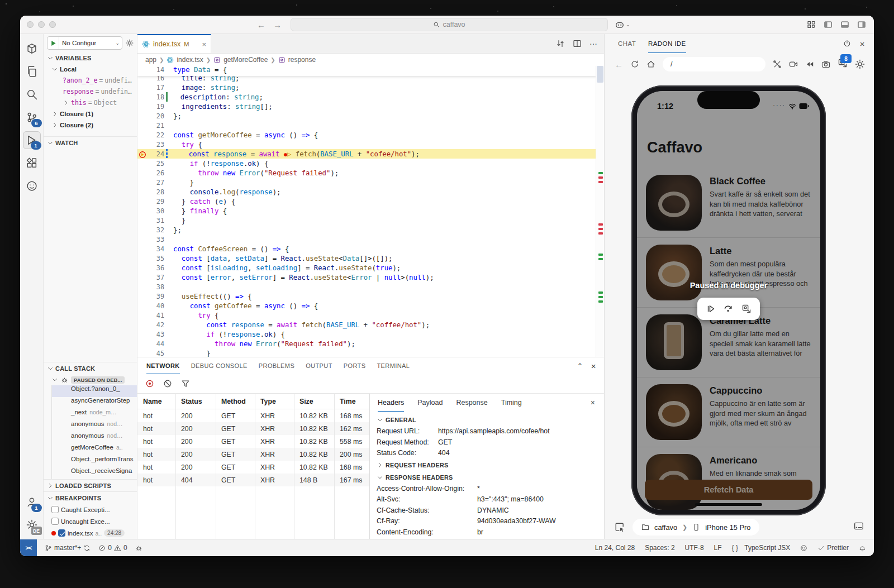 The height and width of the screenshot is (588, 894). Describe the element at coordinates (367, 230) in the screenshot. I see `code-line-32: 32};` at that location.